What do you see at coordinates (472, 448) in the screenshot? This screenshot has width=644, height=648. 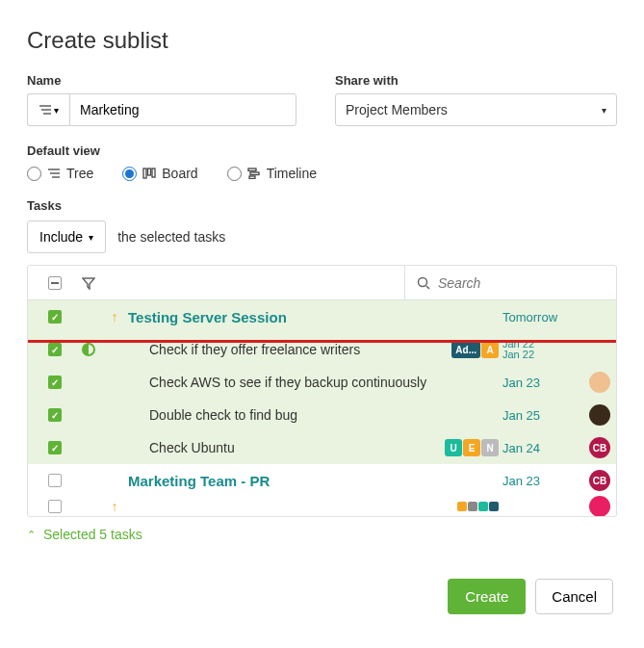 I see `task-tag: E` at bounding box center [472, 448].